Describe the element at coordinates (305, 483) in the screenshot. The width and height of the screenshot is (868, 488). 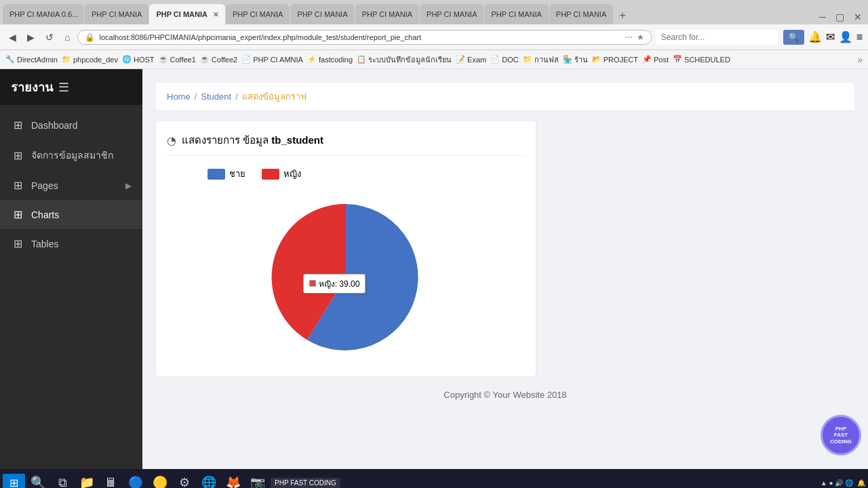
I see `taskbar-phpfastcoding-label: PHP FAST CODING` at that location.